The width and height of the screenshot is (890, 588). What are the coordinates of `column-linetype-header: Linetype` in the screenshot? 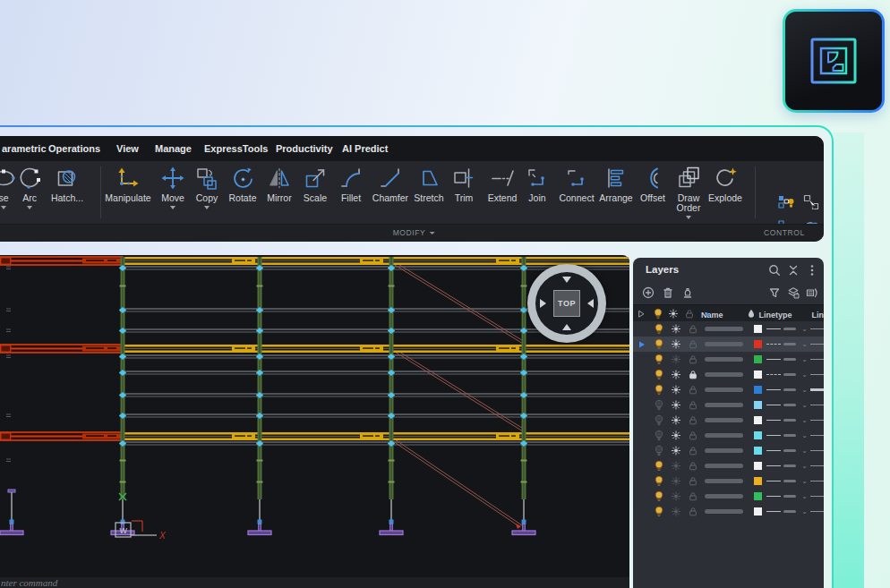 It's located at (779, 313).